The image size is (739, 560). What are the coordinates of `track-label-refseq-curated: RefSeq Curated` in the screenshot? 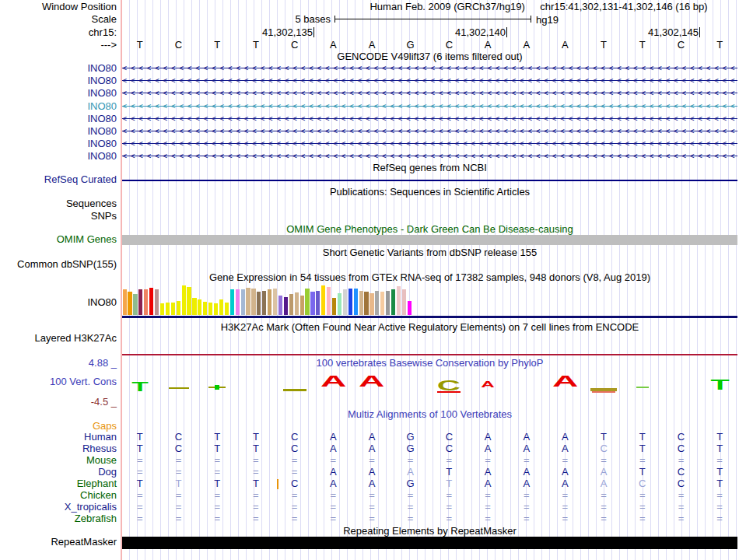 It's located at (81, 180).